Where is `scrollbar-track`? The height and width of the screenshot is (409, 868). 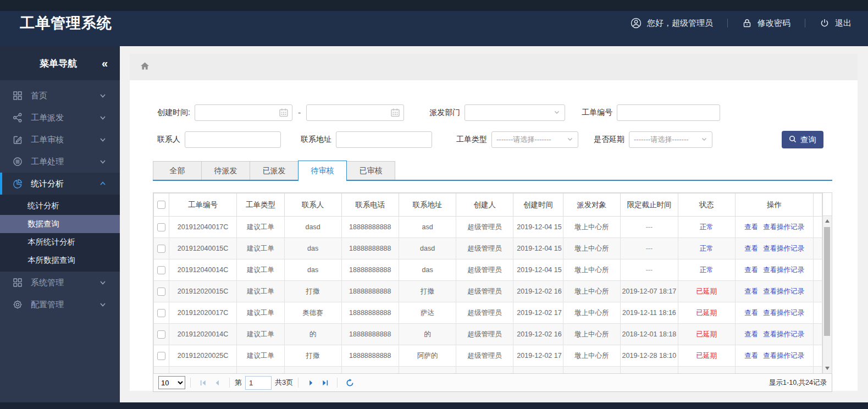
scrollbar-track is located at coordinates (827, 295).